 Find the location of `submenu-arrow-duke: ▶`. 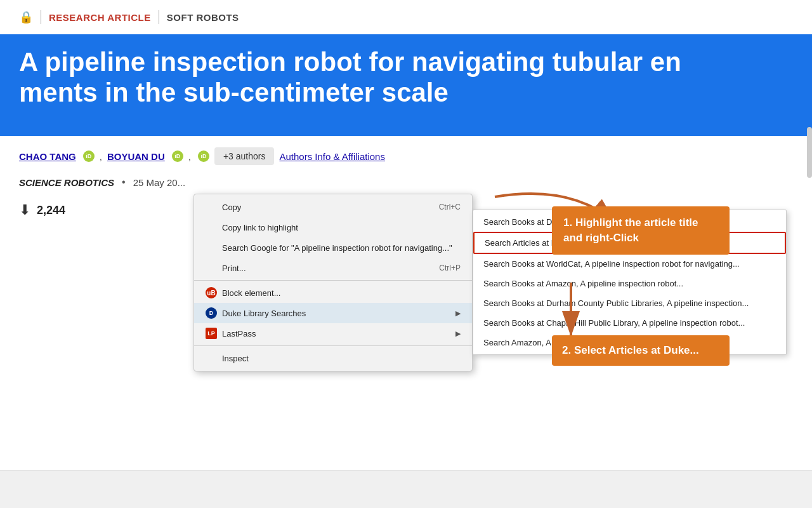

submenu-arrow-duke: ▶ is located at coordinates (458, 314).